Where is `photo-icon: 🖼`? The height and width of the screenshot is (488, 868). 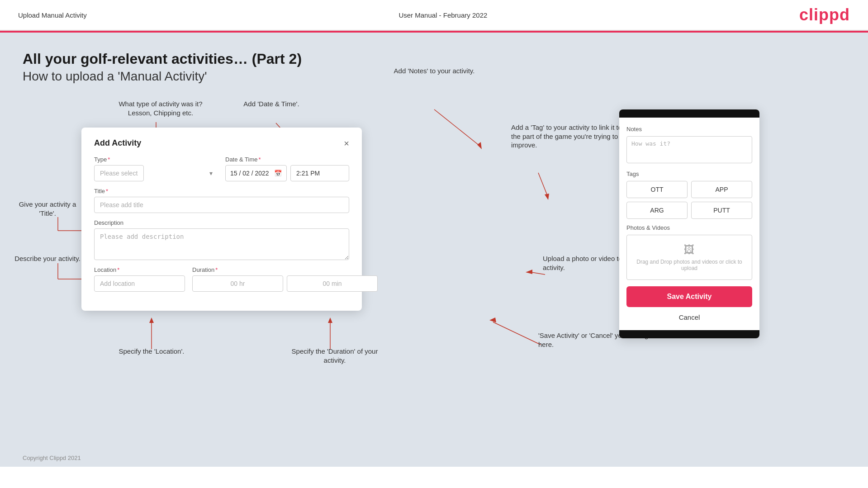
photo-icon: 🖼 is located at coordinates (689, 250).